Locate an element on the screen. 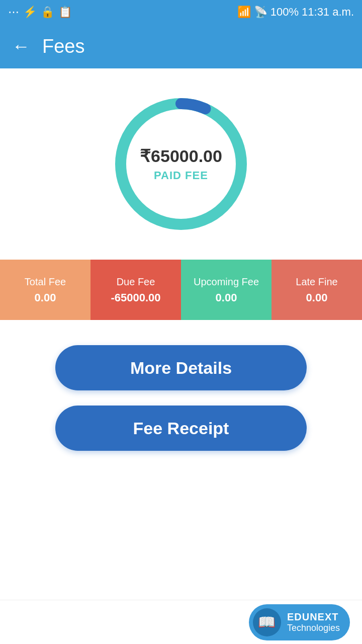 This screenshot has width=362, height=644. late-fine-value: 0.00 is located at coordinates (317, 298).